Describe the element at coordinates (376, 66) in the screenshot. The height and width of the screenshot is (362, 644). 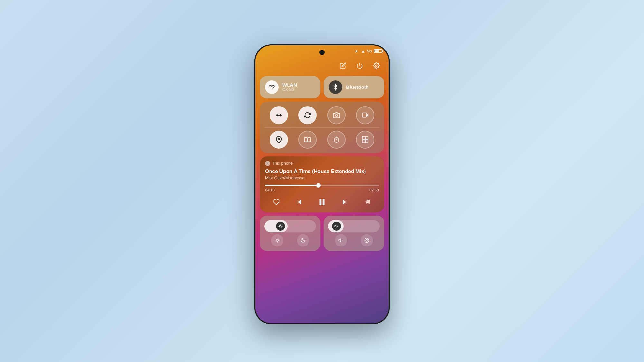
I see `settings-icon` at that location.